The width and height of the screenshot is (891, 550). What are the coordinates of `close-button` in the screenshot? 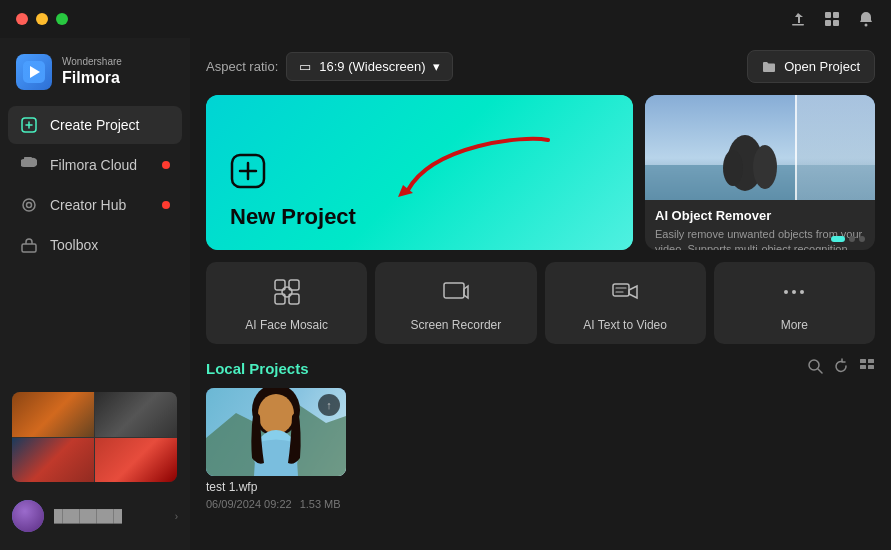 It's located at (22, 19).